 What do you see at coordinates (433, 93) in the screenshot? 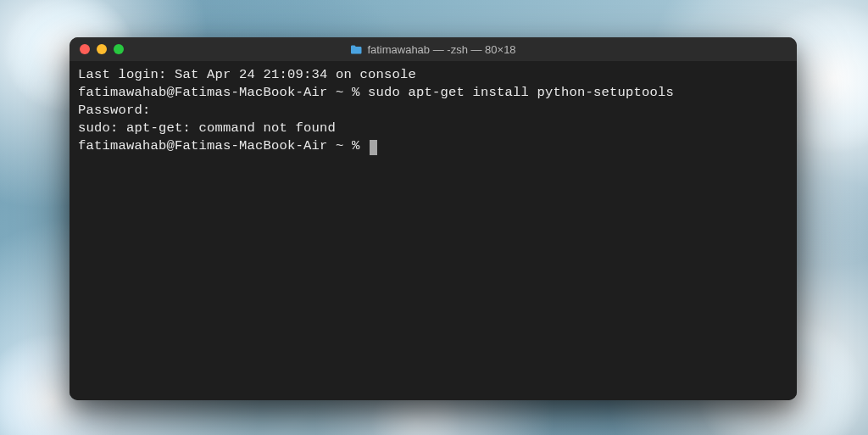
I see `terminal-line-cmd-1: fatimawahab@Fatimas-MacBook-Air ~ % sudo…` at bounding box center [433, 93].